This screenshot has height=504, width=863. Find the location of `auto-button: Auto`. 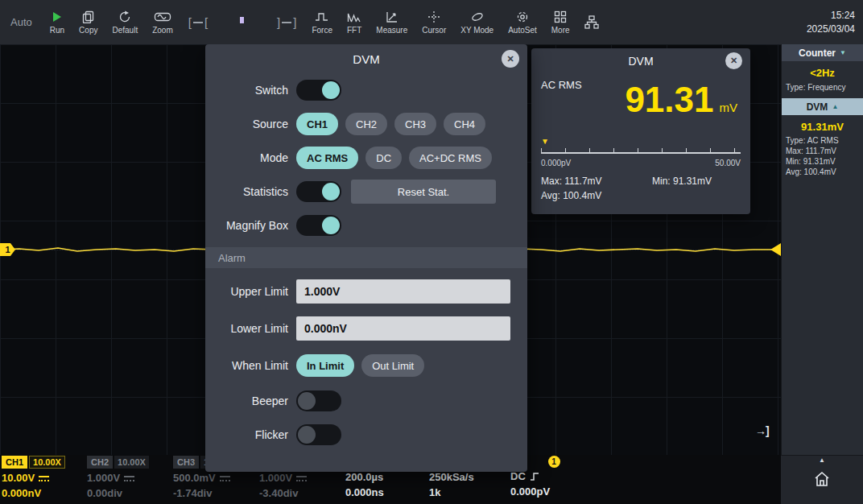

auto-button: Auto is located at coordinates (21, 23).